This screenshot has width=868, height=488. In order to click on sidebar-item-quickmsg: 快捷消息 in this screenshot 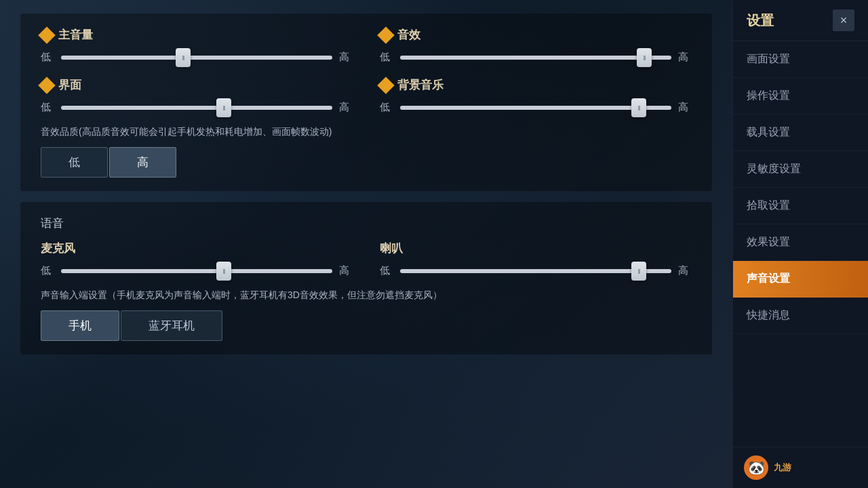, I will do `click(800, 316)`.